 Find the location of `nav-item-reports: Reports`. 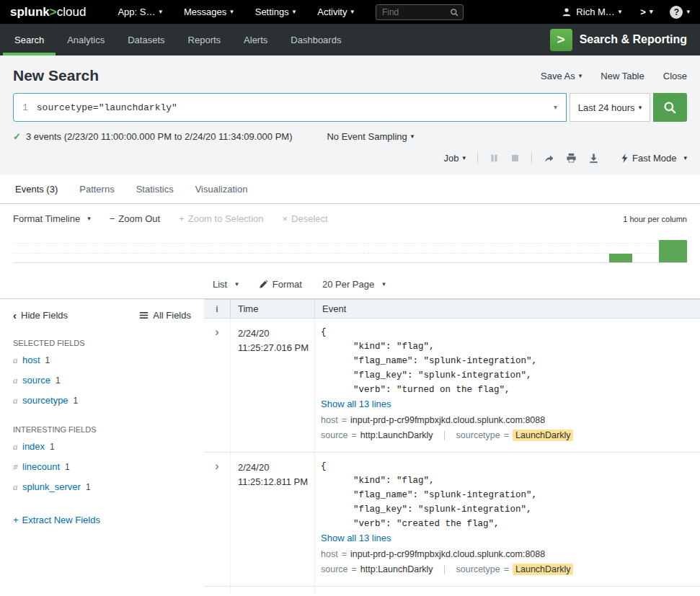

nav-item-reports: Reports is located at coordinates (205, 40).